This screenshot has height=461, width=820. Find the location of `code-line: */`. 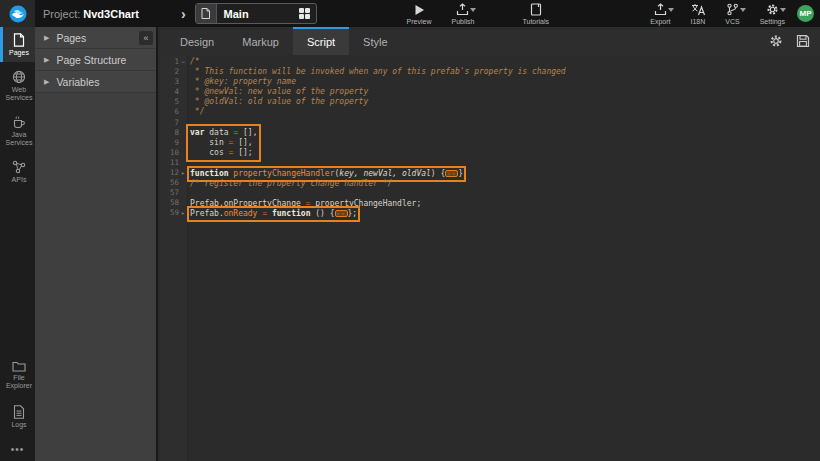

code-line: */ is located at coordinates (505, 112).